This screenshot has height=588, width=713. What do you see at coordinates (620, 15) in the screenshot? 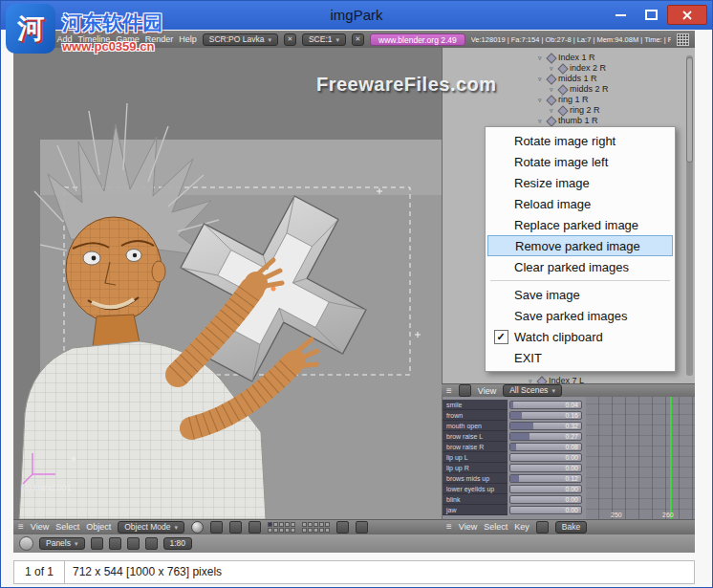
I see `minimize-button` at bounding box center [620, 15].